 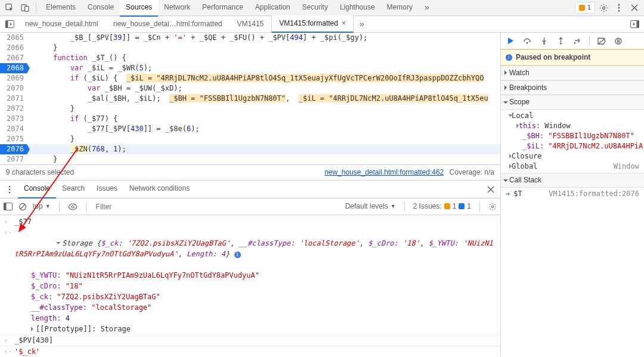 What do you see at coordinates (15, 164) in the screenshot?
I see `line-number-gutter: 2078` at bounding box center [15, 164].